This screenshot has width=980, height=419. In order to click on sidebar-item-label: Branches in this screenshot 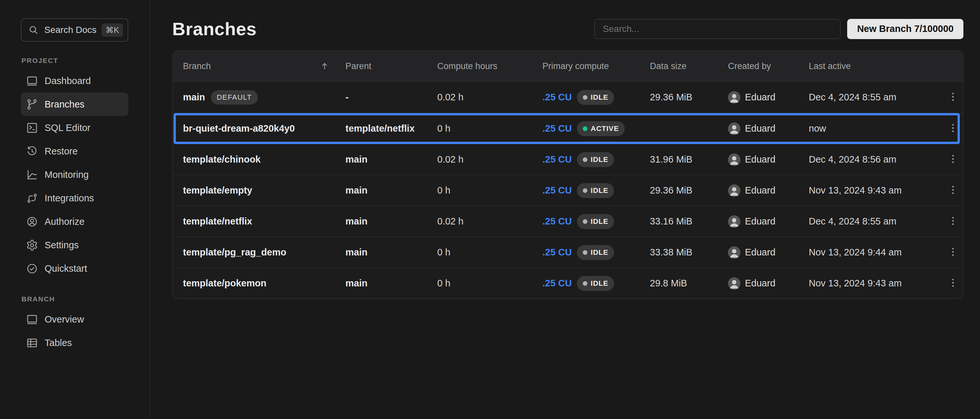, I will do `click(65, 104)`.